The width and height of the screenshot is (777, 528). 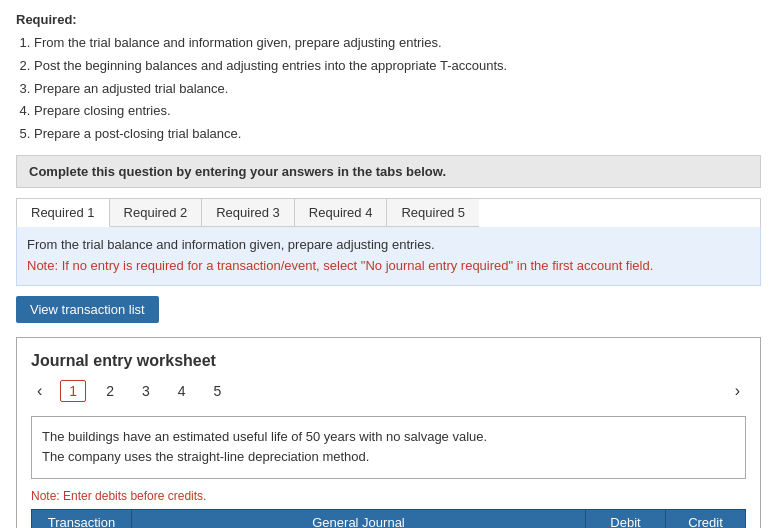 What do you see at coordinates (388, 518) in the screenshot?
I see `journal-table: Transaction General Journal Debit Credit…` at bounding box center [388, 518].